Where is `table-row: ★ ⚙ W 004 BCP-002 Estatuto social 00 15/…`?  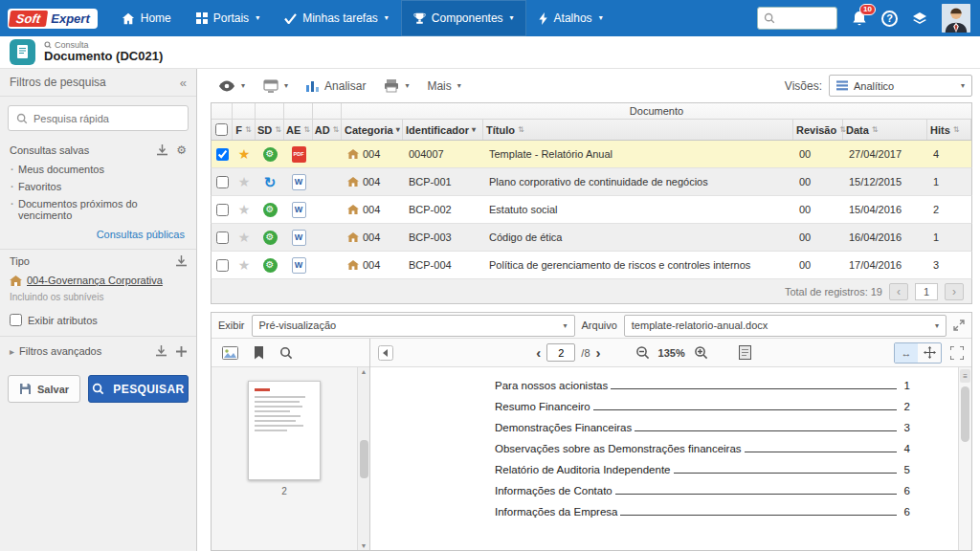 table-row: ★ ⚙ W 004 BCP-002 Estatuto social 00 15/… is located at coordinates (591, 210).